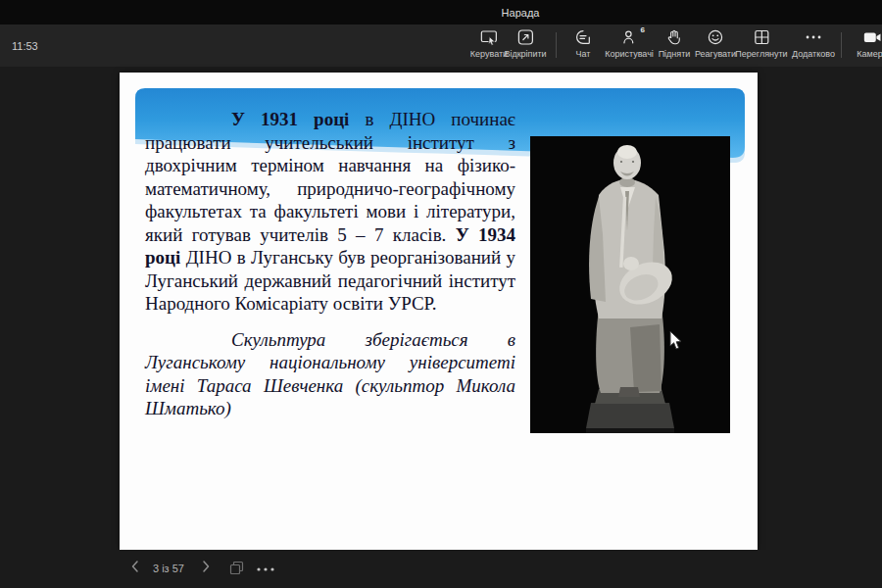 The height and width of the screenshot is (588, 882). I want to click on shevchenko-sculpture-photo, so click(630, 284).